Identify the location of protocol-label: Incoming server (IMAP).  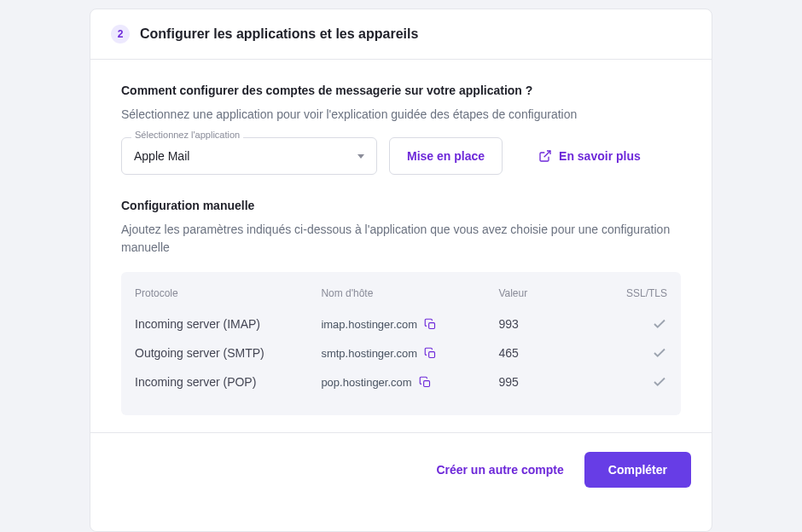
(228, 324).